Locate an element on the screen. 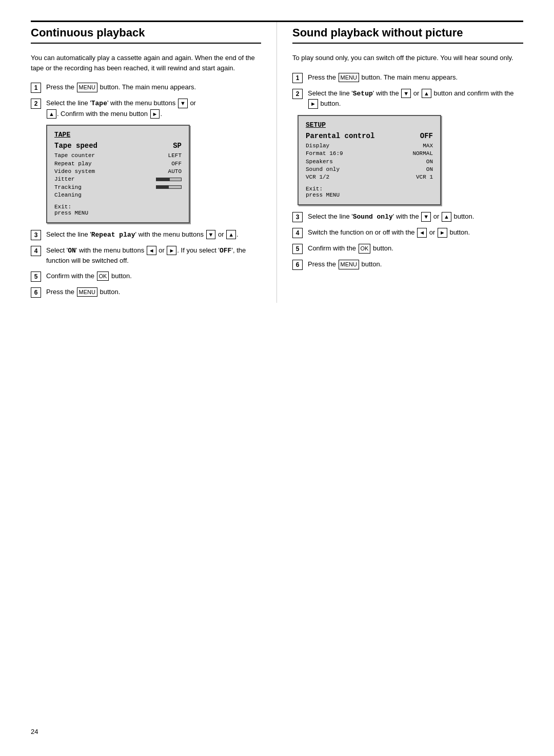 Image resolution: width=554 pixels, height=756 pixels. up-arrow-3: ▲ is located at coordinates (231, 235).